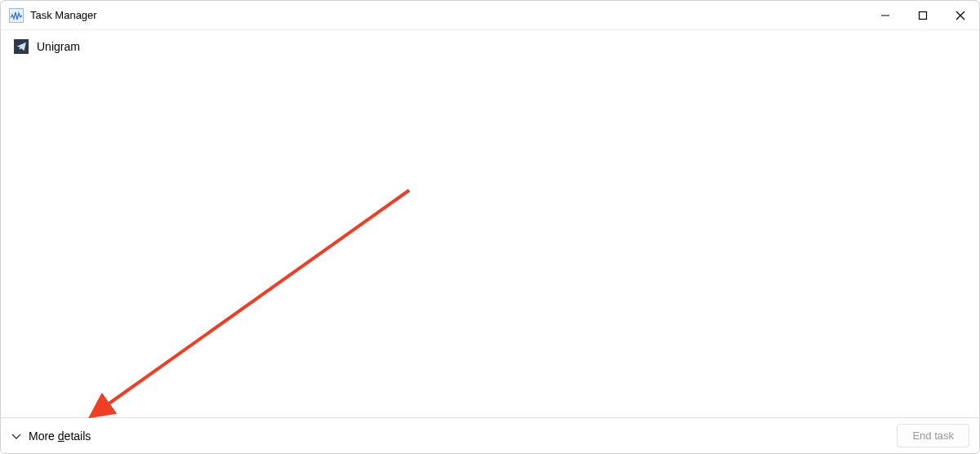  Describe the element at coordinates (923, 15) in the screenshot. I see `window-controls` at that location.